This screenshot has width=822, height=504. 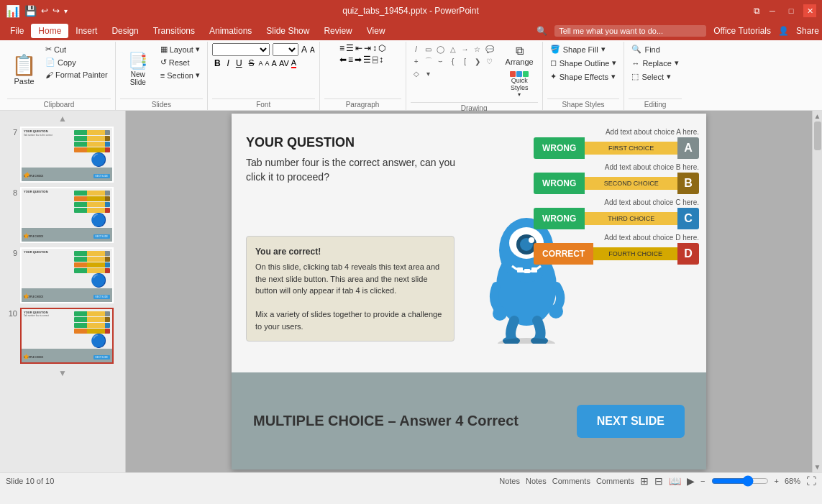 I want to click on shape-oval: ◯, so click(x=441, y=49).